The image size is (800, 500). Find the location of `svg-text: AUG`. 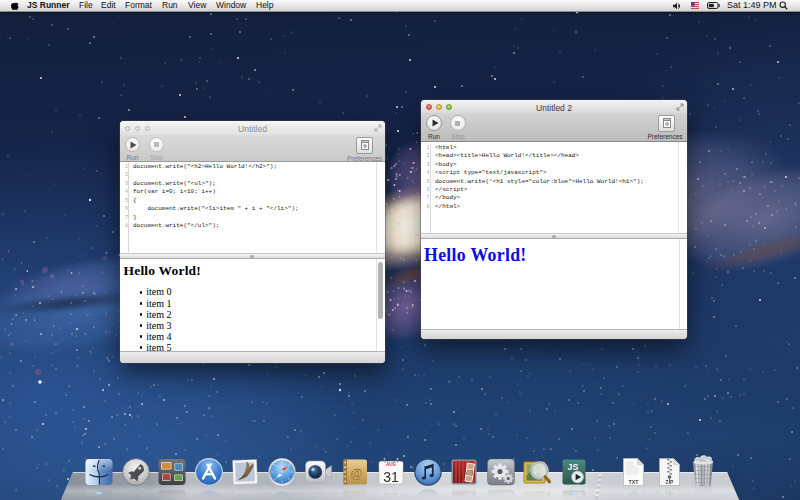

svg-text: AUG is located at coordinates (392, 464).